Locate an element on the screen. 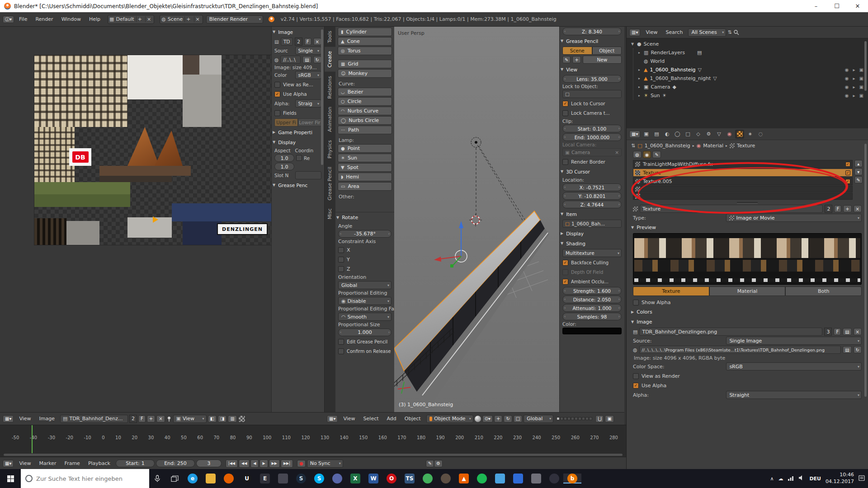 This screenshot has height=488, width=868. keying-set-icon: ✎ is located at coordinates (430, 464).